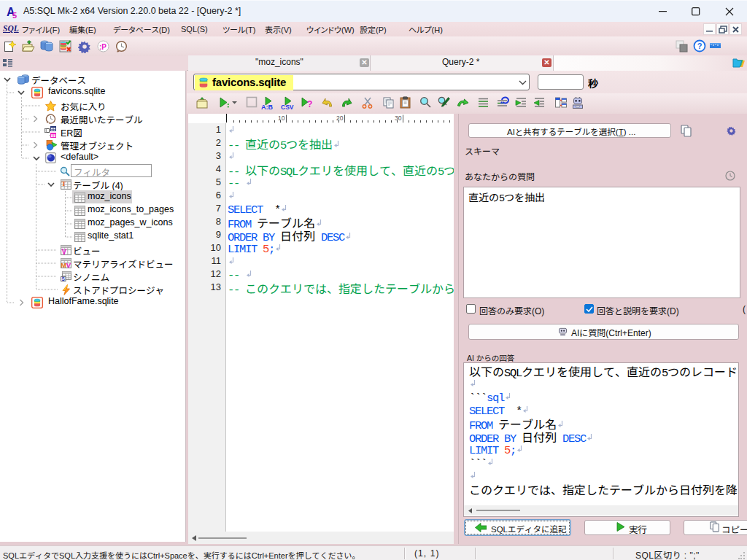 This screenshot has height=560, width=747. I want to click on svg-text: T, so click(63, 184).